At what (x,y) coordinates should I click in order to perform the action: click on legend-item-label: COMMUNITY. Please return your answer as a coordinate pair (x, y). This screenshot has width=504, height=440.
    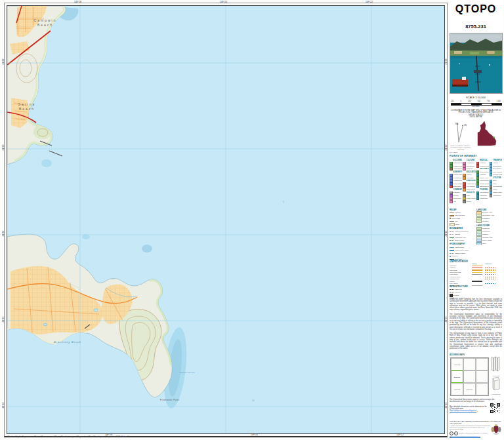
    Looking at the image, I should click on (458, 190).